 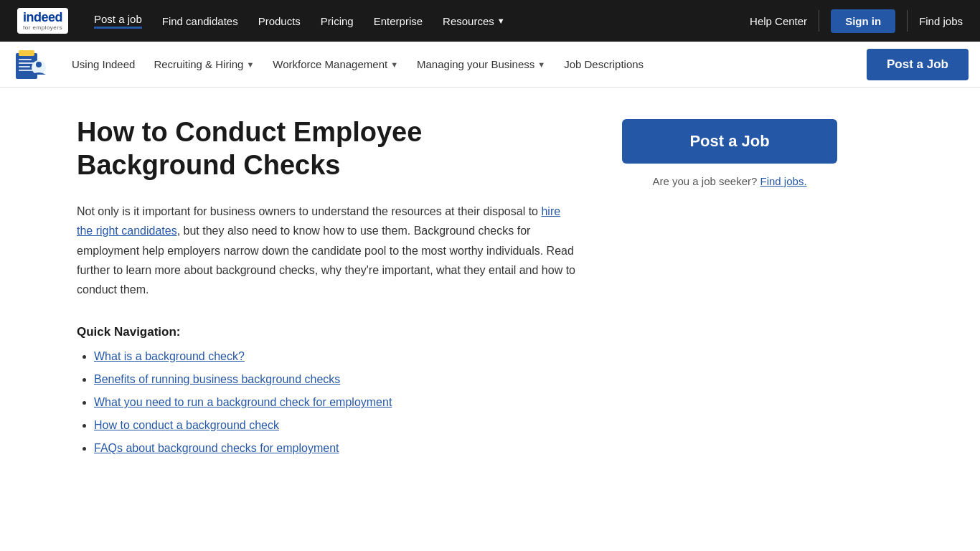 I want to click on sidebar-job-seeker-text: Are you a job seeker? Find jobs., so click(x=730, y=181).